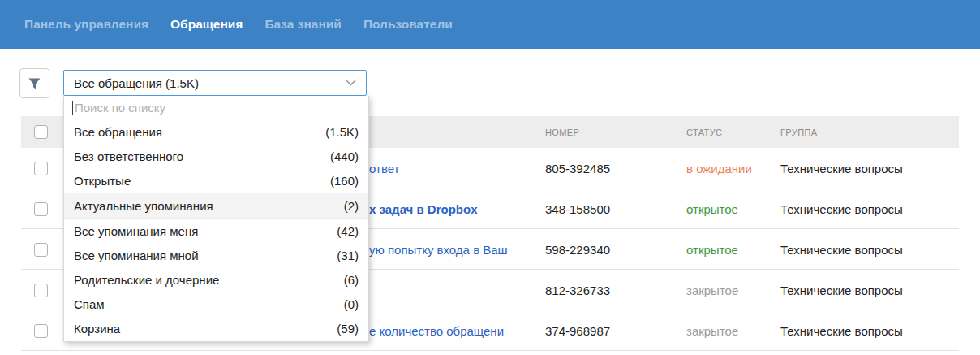 Image resolution: width=980 pixels, height=355 pixels. Describe the element at coordinates (216, 329) in the screenshot. I see `filter-option-trash: Корзина (59)` at that location.